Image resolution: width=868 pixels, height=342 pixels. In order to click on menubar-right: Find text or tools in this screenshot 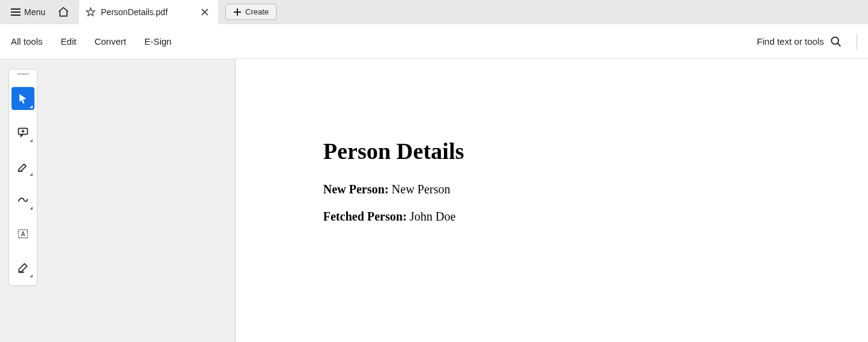, I will do `click(807, 42)`.